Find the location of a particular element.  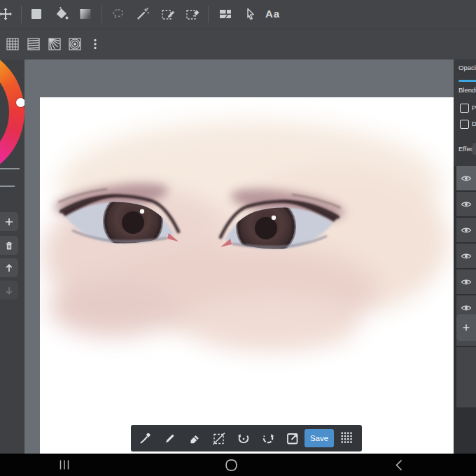

move-up-button is located at coordinates (9, 267).